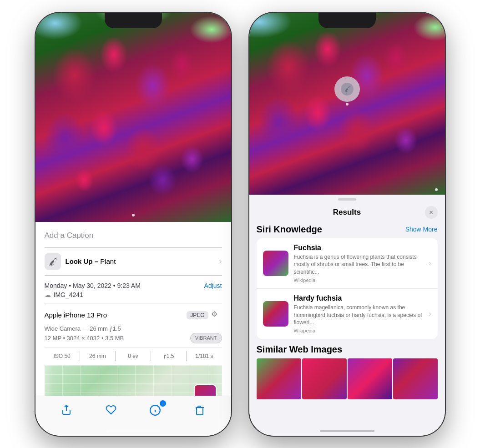 This screenshot has width=480, height=448. I want to click on delete-button, so click(200, 411).